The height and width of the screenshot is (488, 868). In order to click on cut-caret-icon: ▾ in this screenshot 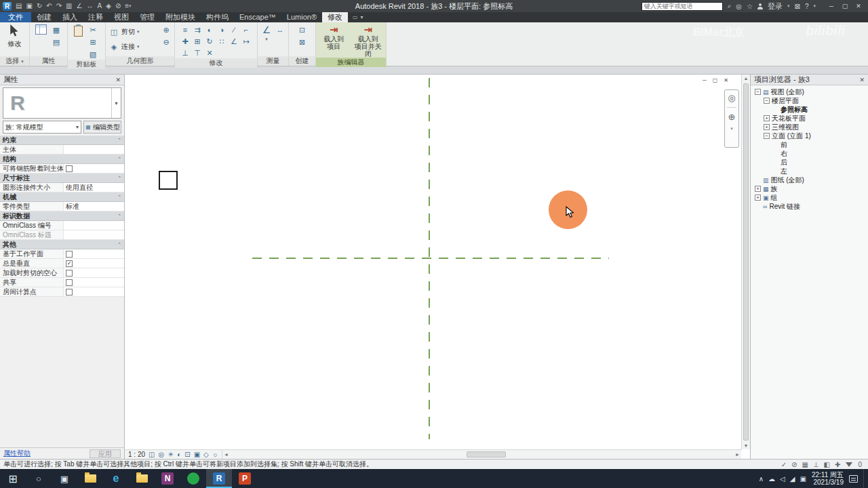, I will do `click(138, 32)`.